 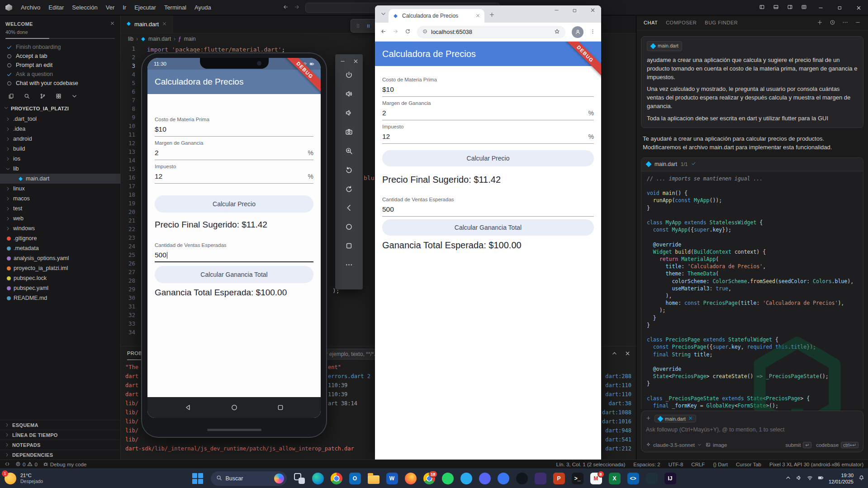 I want to click on browser-maximize-button, so click(x=574, y=11).